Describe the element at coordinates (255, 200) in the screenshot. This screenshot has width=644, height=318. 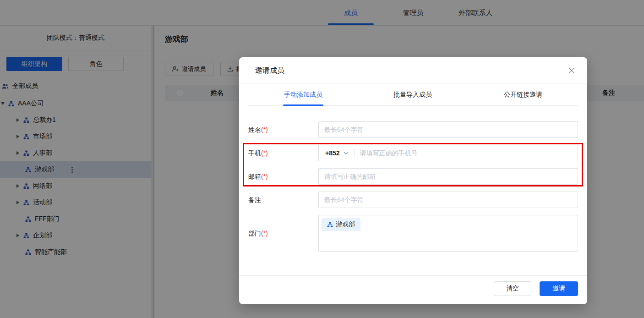
I see `label-text: 备注` at that location.